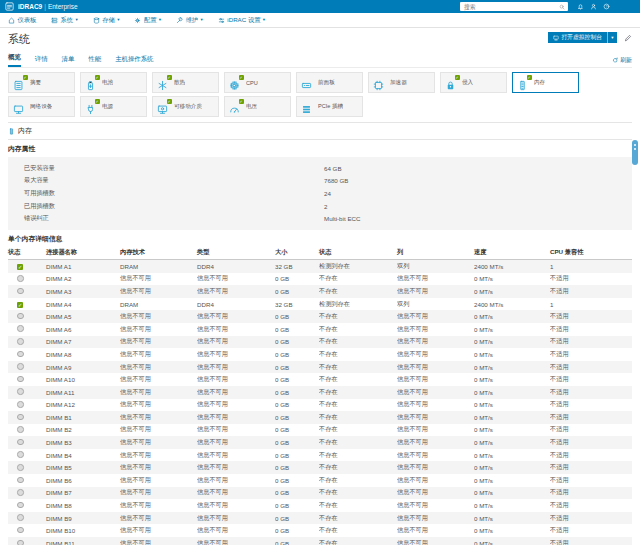 Image resolution: width=640 pixels, height=545 pixels. Describe the element at coordinates (514, 6) in the screenshot. I see `global-search-box` at that location.